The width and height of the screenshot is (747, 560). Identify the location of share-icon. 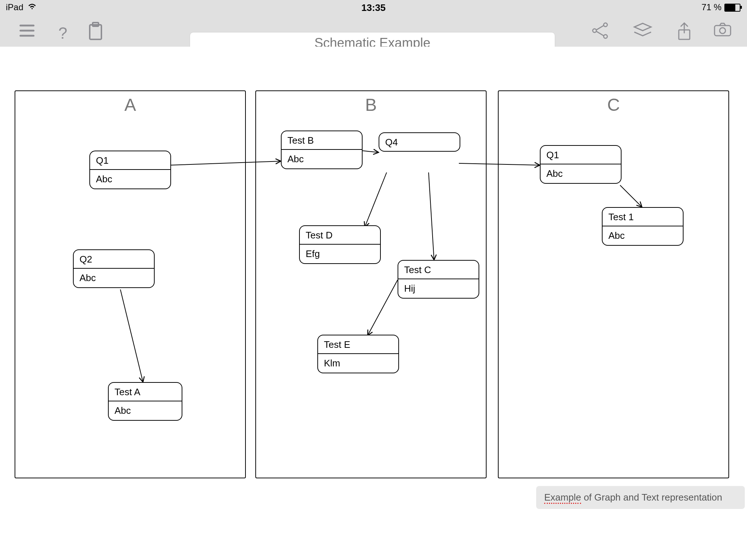
(684, 32).